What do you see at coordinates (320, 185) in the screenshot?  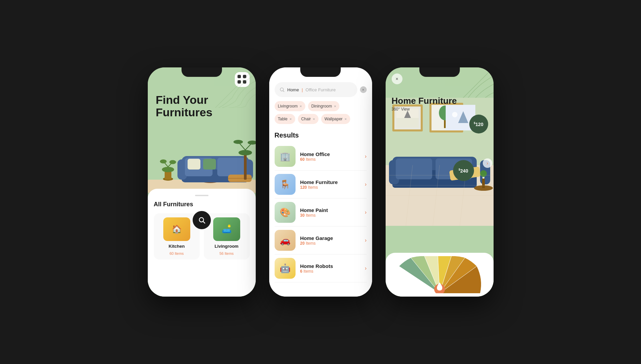 I see `result-home-furniture: 🪑 Home Furniture 120 Items ›` at bounding box center [320, 185].